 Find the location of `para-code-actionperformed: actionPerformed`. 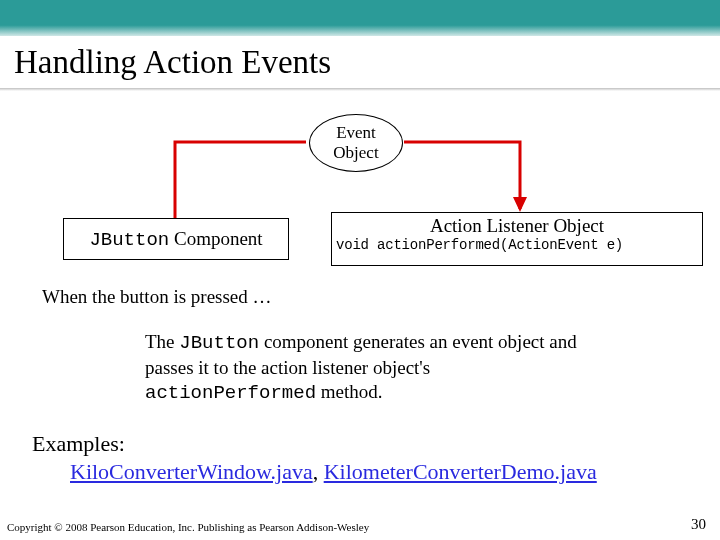

para-code-actionperformed: actionPerformed is located at coordinates (230, 393).